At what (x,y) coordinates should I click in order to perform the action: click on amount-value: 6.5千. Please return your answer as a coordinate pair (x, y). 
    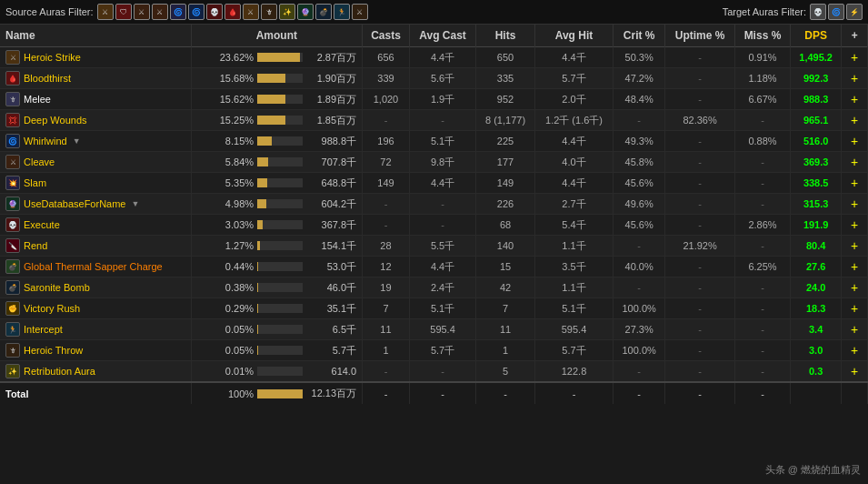
    Looking at the image, I should click on (331, 329).